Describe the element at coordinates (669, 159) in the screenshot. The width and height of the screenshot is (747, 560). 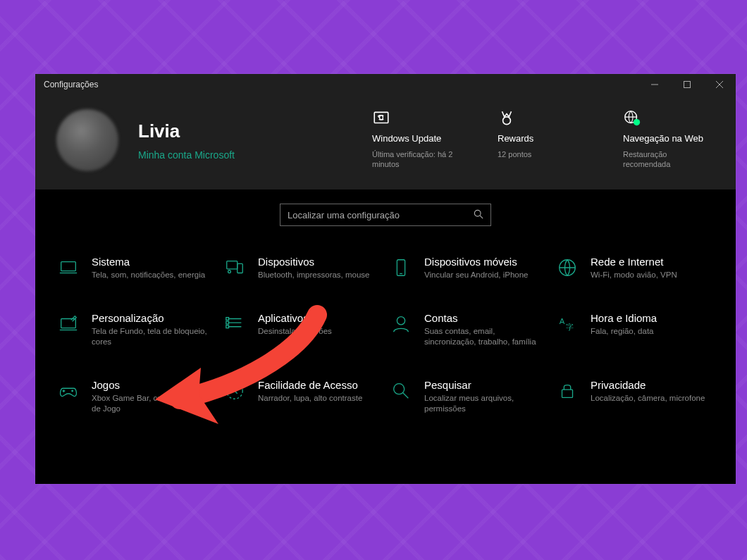
I see `tile-subtitle: Restauração recomendada` at that location.